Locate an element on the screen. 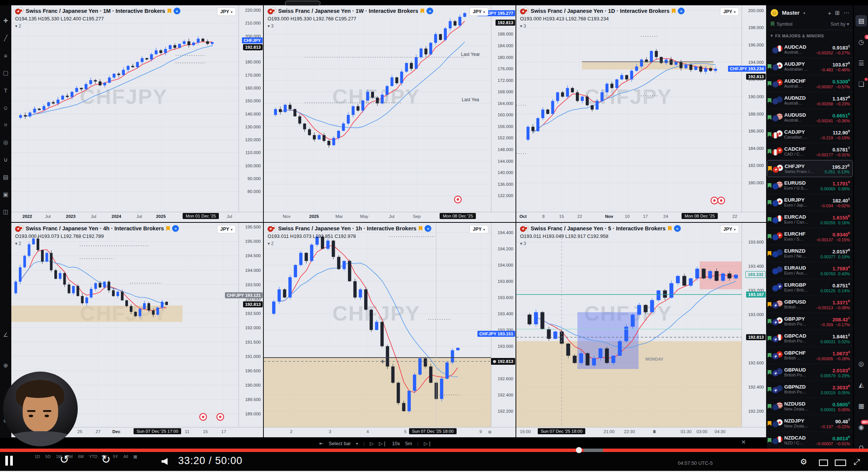  miniplayer-icon is located at coordinates (823, 463).